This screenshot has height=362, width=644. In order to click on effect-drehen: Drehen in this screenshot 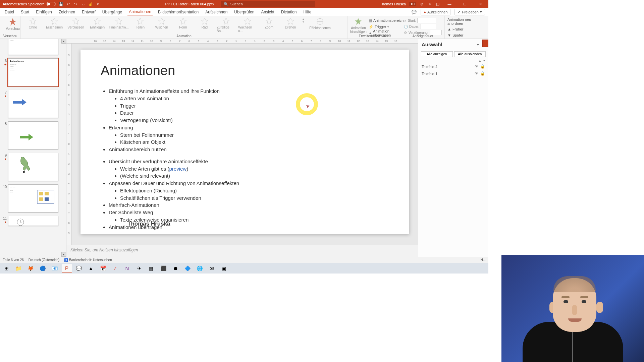, I will do `click(290, 23)`.